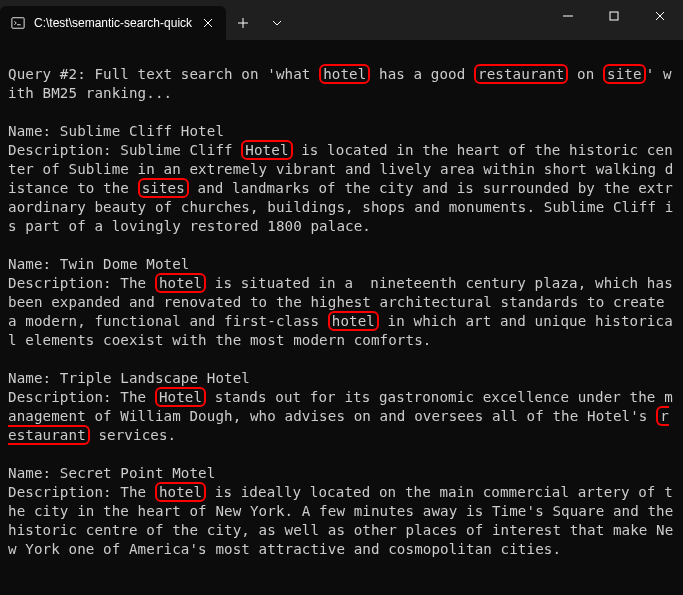 Image resolution: width=683 pixels, height=595 pixels. I want to click on minimize-button, so click(568, 16).